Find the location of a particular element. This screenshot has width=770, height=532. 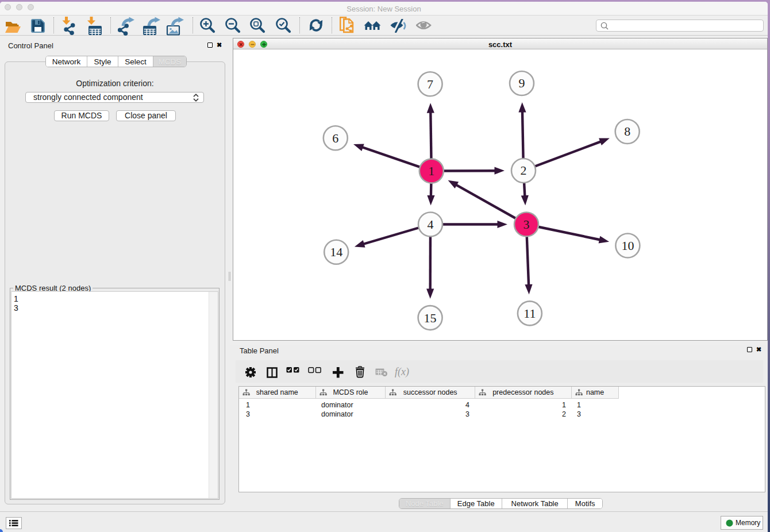

svg-text: 9 is located at coordinates (522, 83).